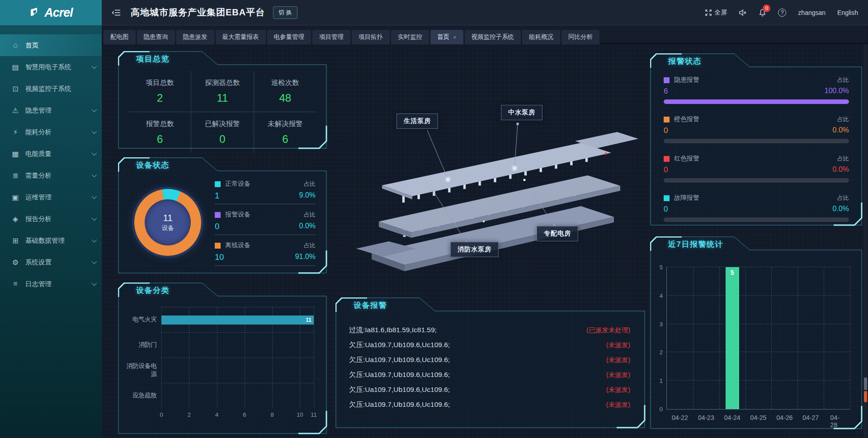 The height and width of the screenshot is (438, 868). What do you see at coordinates (142, 370) in the screenshot?
I see `category-label: 消防设备电源` at bounding box center [142, 370].